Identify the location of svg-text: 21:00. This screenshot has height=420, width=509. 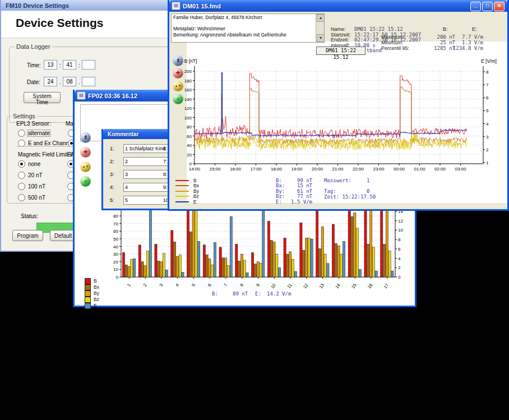
(337, 169).